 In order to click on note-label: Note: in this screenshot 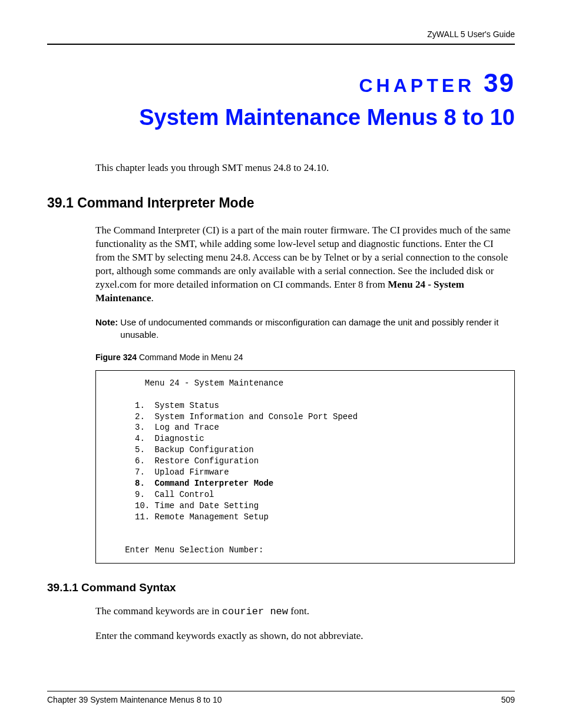, I will do `click(107, 328)`.